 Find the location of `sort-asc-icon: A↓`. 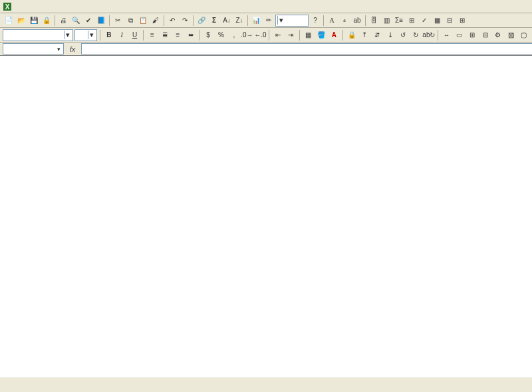

sort-asc-icon: A↓ is located at coordinates (227, 21).